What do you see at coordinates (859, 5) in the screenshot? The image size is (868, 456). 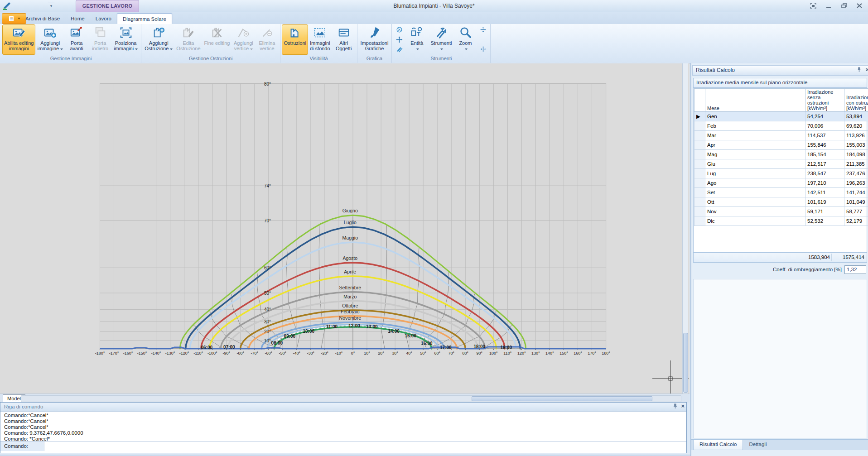 I see `close-icon` at bounding box center [859, 5].